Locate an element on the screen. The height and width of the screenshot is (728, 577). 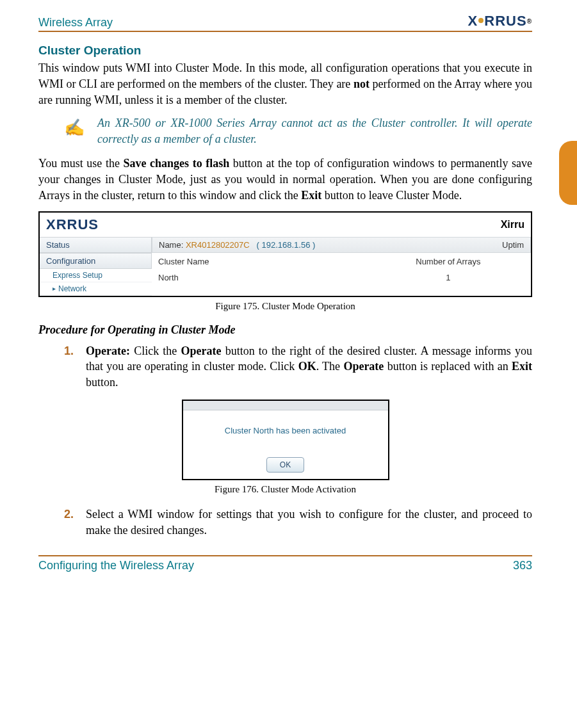
ss-logo-rest: RRUS is located at coordinates (77, 225).